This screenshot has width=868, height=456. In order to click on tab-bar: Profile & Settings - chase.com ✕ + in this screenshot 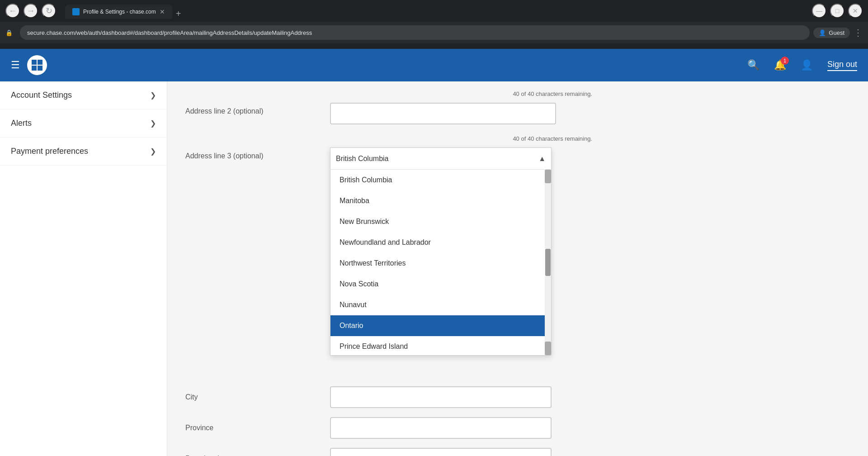, I will do `click(434, 11)`.